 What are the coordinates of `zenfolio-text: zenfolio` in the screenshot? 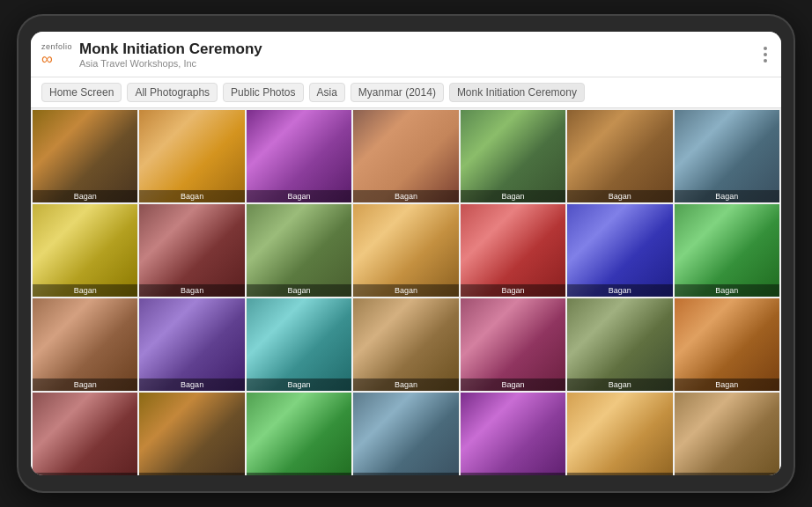 It's located at (56, 47).